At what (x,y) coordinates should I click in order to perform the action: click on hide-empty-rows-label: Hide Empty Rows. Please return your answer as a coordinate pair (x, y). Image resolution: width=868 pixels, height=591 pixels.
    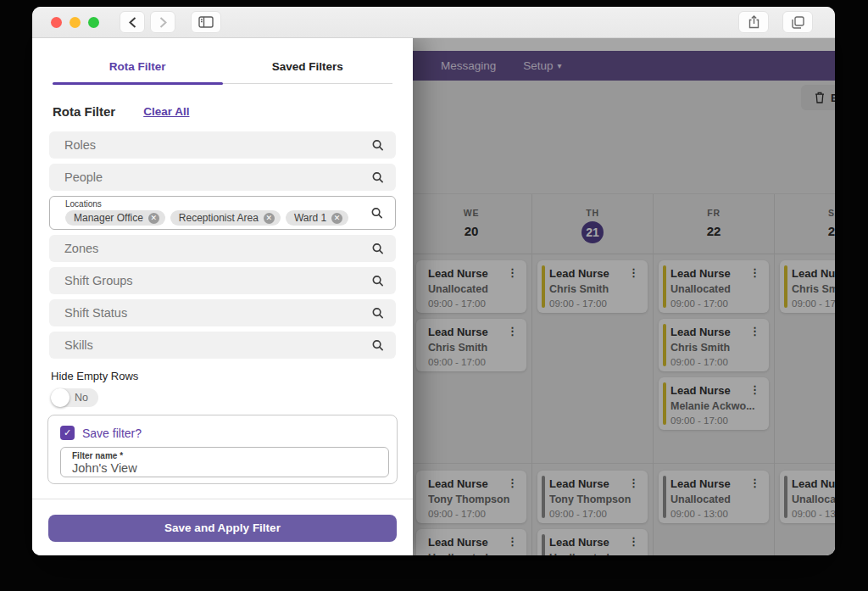
    Looking at the image, I should click on (222, 376).